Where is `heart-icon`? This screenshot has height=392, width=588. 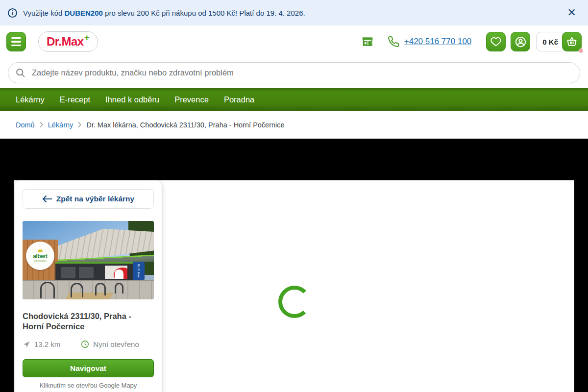 heart-icon is located at coordinates (496, 42).